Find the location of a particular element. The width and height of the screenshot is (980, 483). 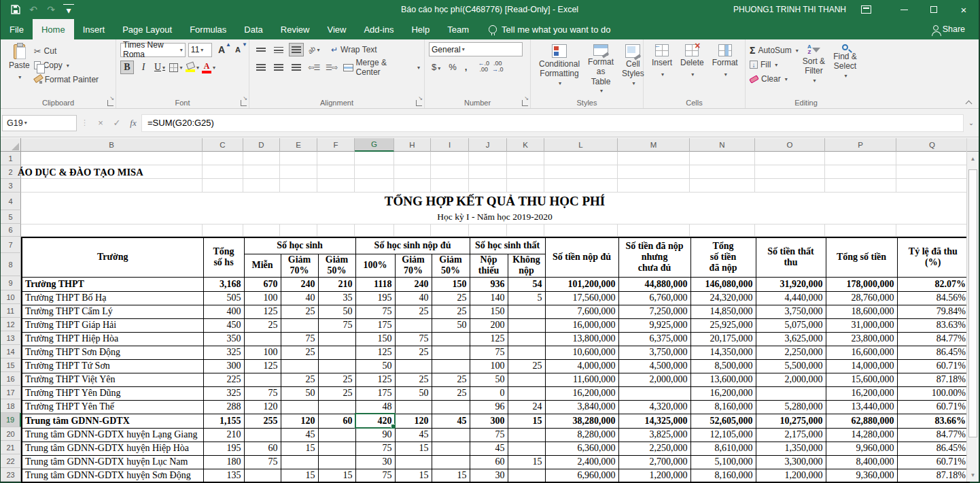

header-tong-so-tien: Tổng số tiền is located at coordinates (862, 257).